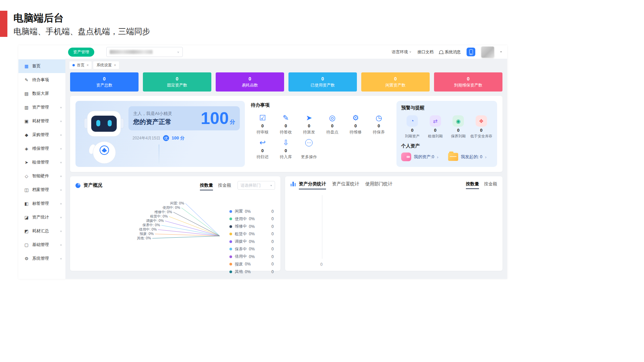 Image resolution: width=644 pixels, height=362 pixels. Describe the element at coordinates (42, 80) in the screenshot. I see `sidebar-item-todo: ✎ 待办事项` at that location.